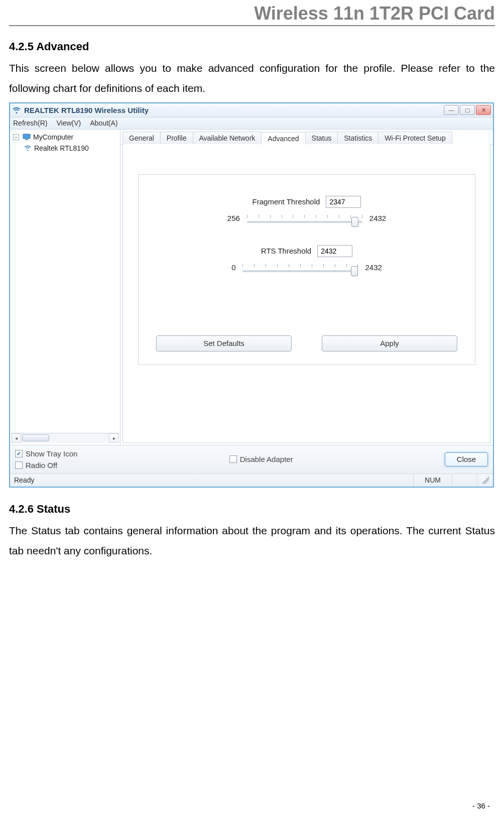  What do you see at coordinates (307, 218) in the screenshot?
I see `fragment-slider-row: 256 2432` at bounding box center [307, 218].